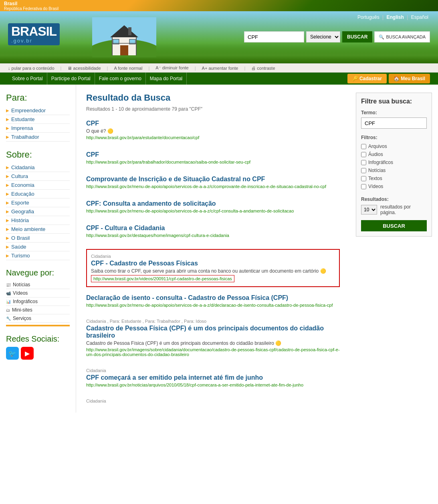  Describe the element at coordinates (38, 176) in the screenshot. I see `sidebar-item-cultura: ▶ Cultura` at that location.